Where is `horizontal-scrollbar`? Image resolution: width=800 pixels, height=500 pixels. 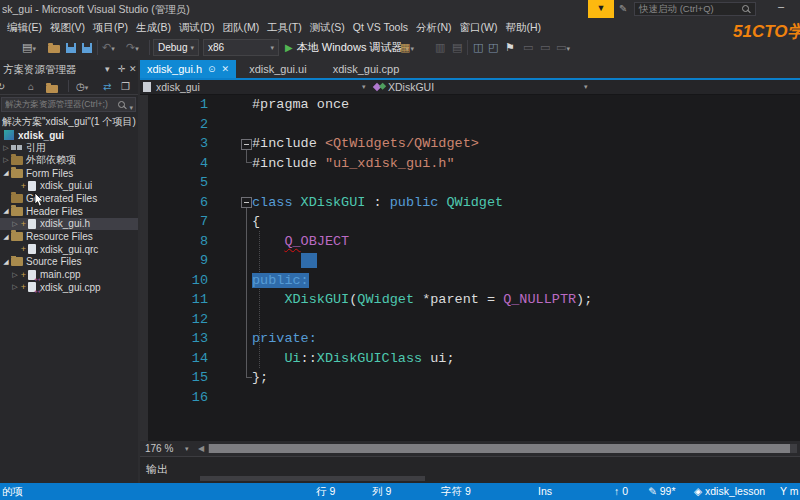
horizontal-scrollbar is located at coordinates (502, 448).